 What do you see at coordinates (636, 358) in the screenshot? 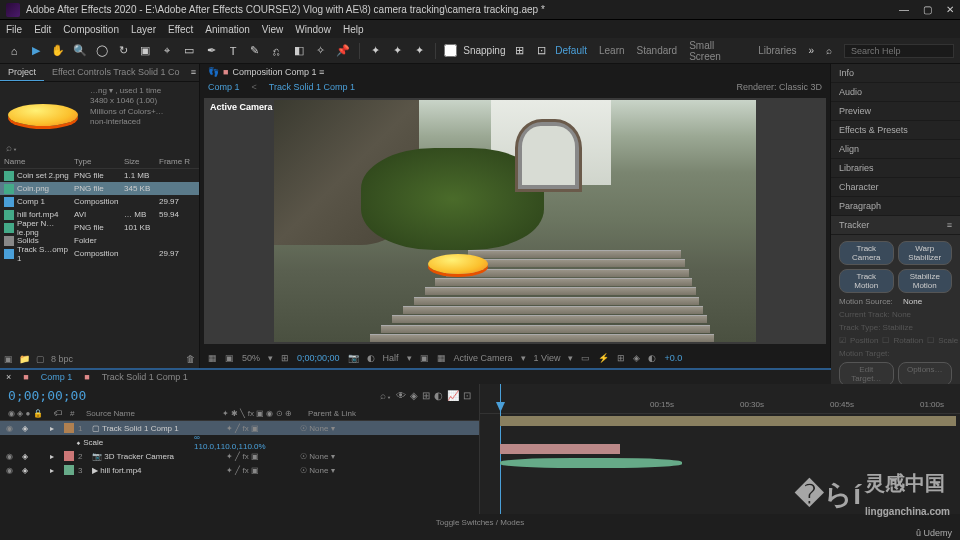
I see `flowchart-icon: ◈` at bounding box center [636, 358].